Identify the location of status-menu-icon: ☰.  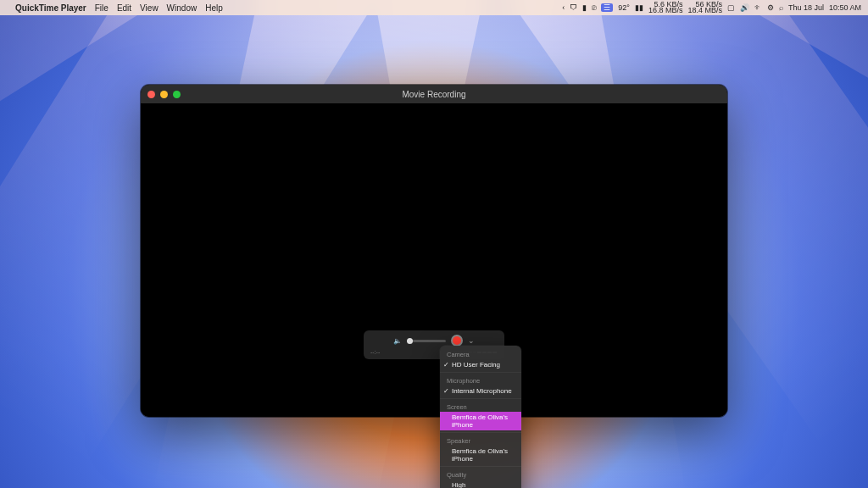
(607, 8).